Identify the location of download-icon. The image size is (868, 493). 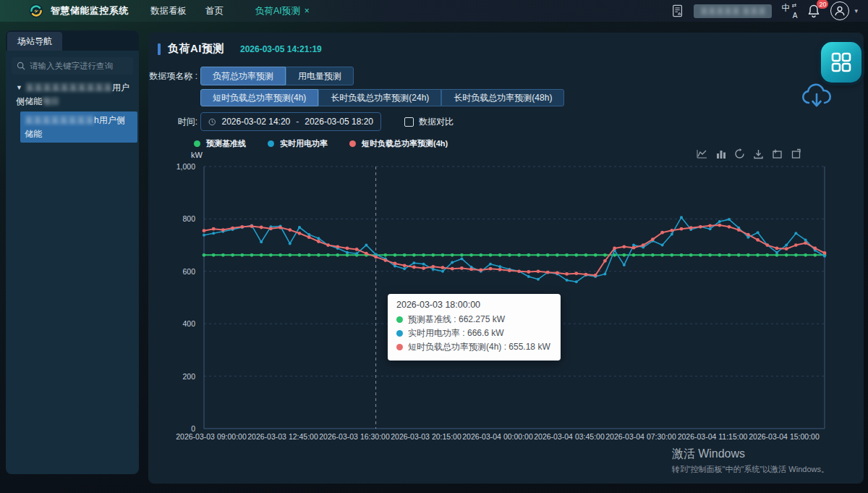
(758, 153).